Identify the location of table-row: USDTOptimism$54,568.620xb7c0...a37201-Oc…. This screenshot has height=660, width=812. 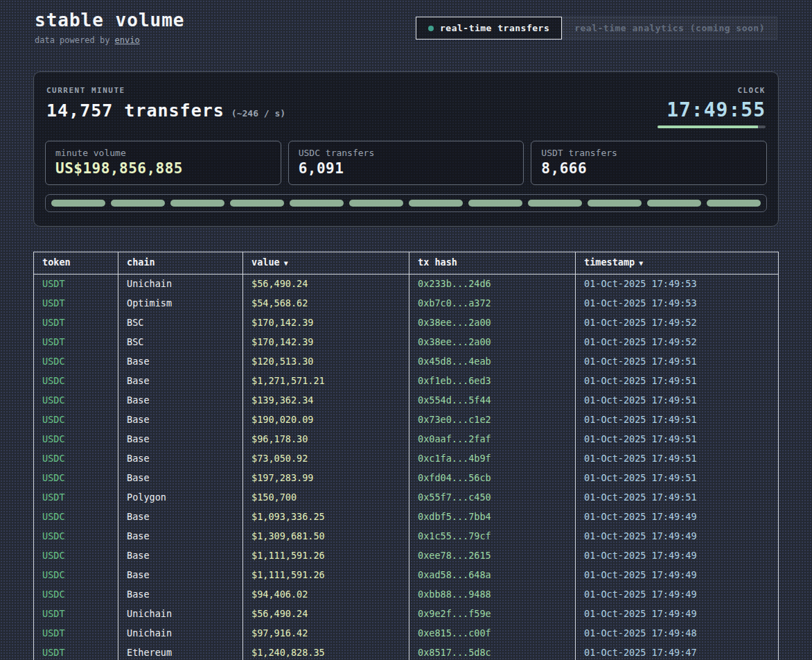
(406, 304).